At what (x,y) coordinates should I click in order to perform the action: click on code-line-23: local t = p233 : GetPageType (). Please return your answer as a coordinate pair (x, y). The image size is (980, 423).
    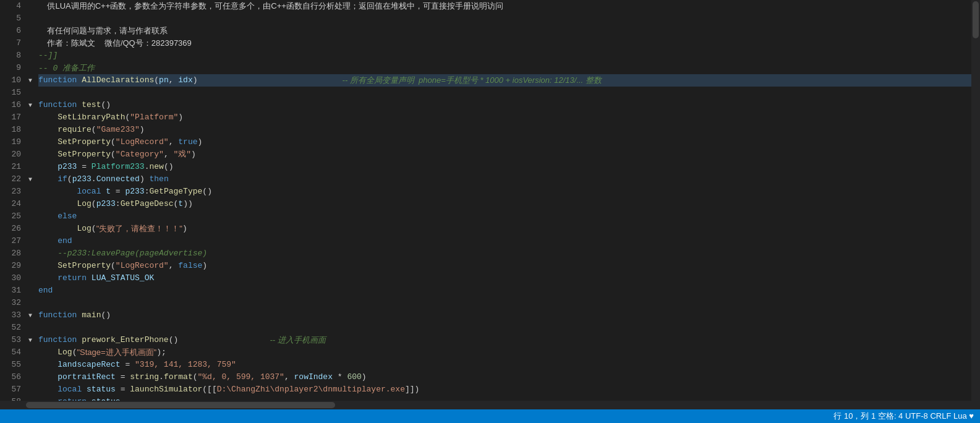
    Looking at the image, I should click on (509, 192).